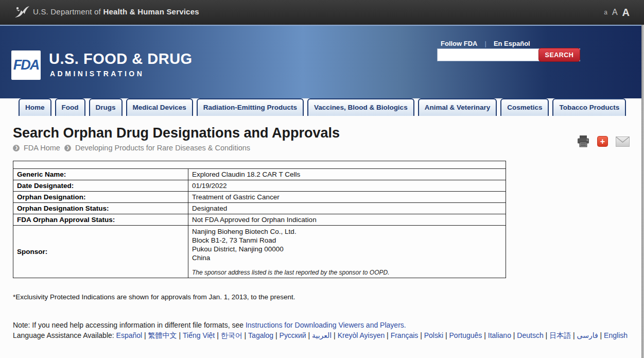 The height and width of the screenshot is (358, 644). Describe the element at coordinates (199, 335) in the screenshot. I see `language-link: Tiếng Việt` at that location.